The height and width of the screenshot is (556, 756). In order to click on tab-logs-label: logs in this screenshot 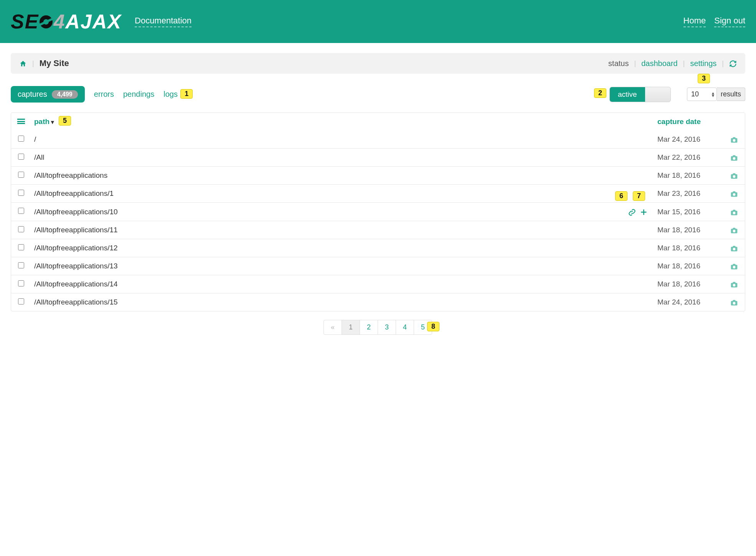, I will do `click(170, 94)`.